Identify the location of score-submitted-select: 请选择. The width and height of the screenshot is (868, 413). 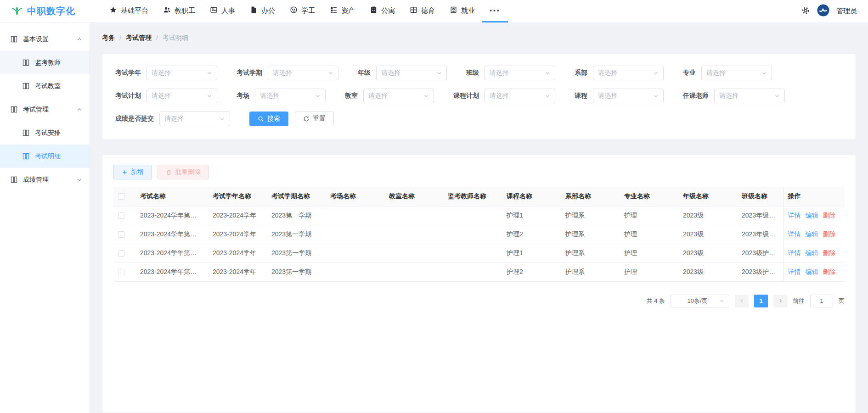
(195, 119).